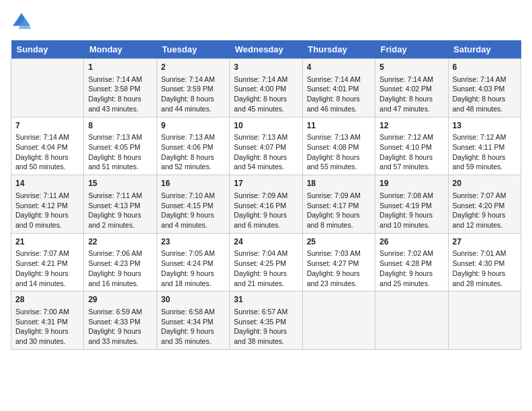 Image resolution: width=532 pixels, height=411 pixels. I want to click on week-row-1: 1Sunrise: 7:14 AMSunset: 3:58 PMDaylight…, so click(266, 89).